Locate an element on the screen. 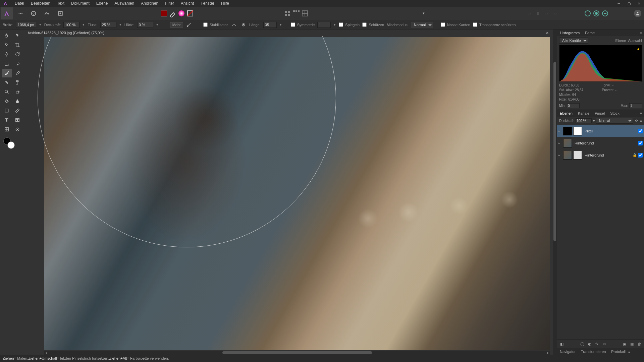  layer-deckkraft-dropdown: ▾ is located at coordinates (594, 121).